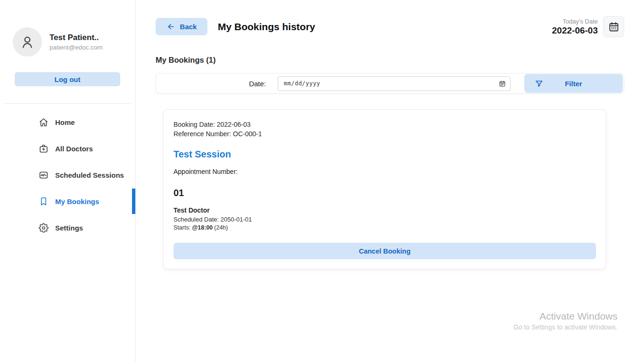  Describe the element at coordinates (74, 42) in the screenshot. I see `profile-section: Test Patient.. patient@edoc.com` at that location.